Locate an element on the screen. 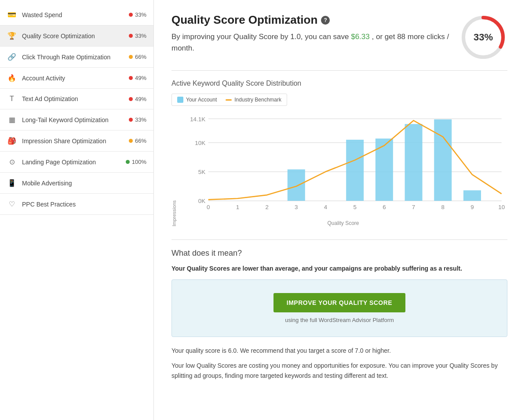 Image resolution: width=525 pixels, height=420 pixels. legend-label: Industry Benchmark is located at coordinates (258, 100).